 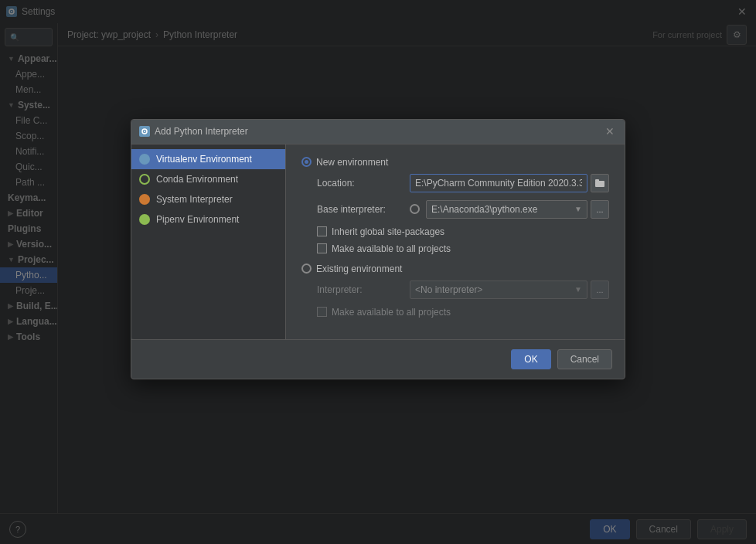 What do you see at coordinates (306, 162) in the screenshot?
I see `new-environment-radio` at bounding box center [306, 162].